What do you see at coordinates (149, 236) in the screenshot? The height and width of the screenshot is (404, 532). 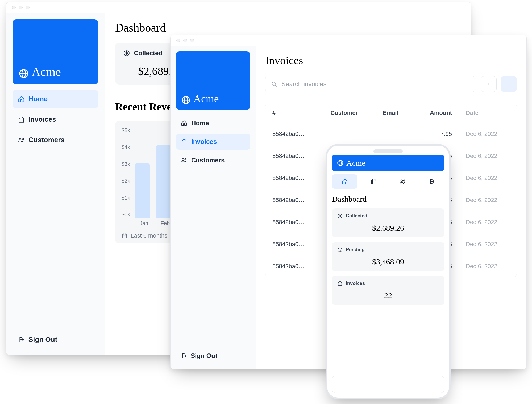 I see `chart-footer-label: Last 6 months` at bounding box center [149, 236].